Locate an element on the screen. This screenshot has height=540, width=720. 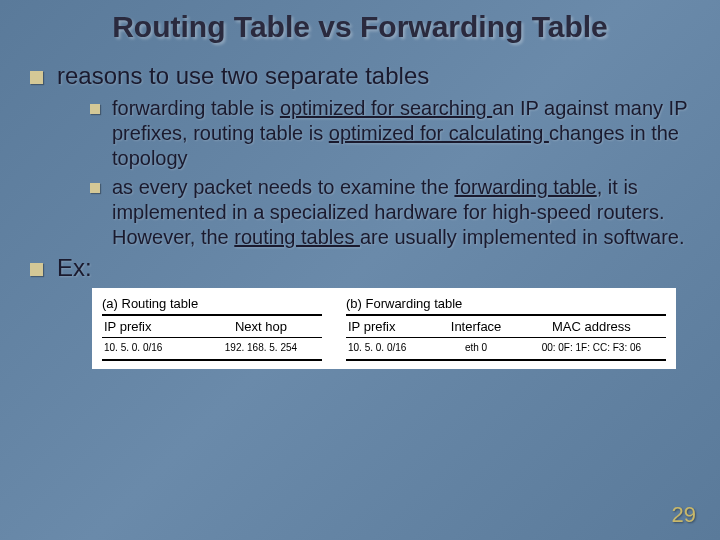
bullet-level2-packet-examine: as every packet needs to examine the for… is located at coordinates (390, 212).